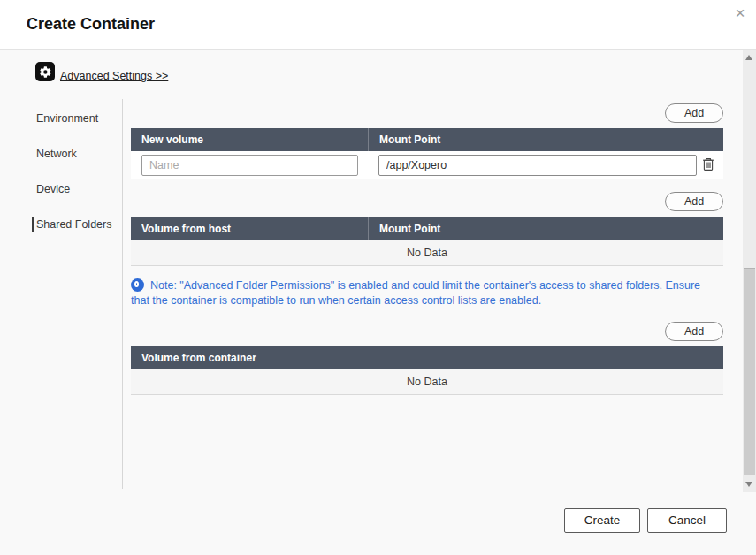  I want to click on active-item-indicator, so click(34, 224).